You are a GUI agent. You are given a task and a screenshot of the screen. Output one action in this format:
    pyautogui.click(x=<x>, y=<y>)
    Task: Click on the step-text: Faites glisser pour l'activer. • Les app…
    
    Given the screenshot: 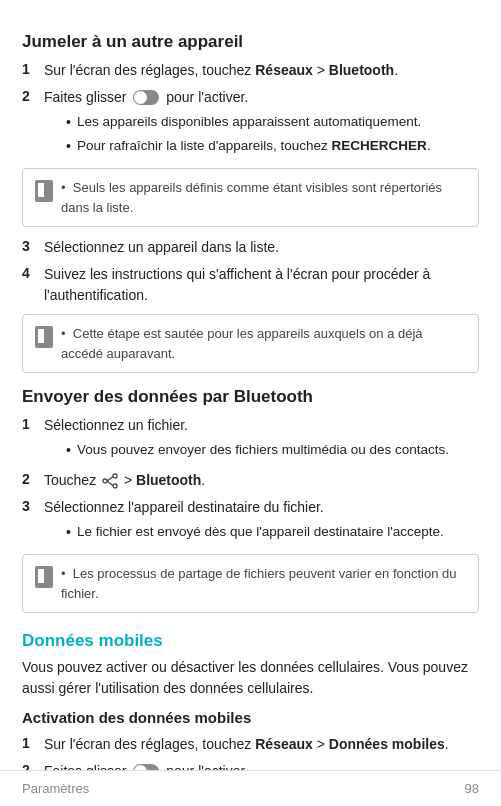 What is the action you would take?
    pyautogui.click(x=262, y=124)
    